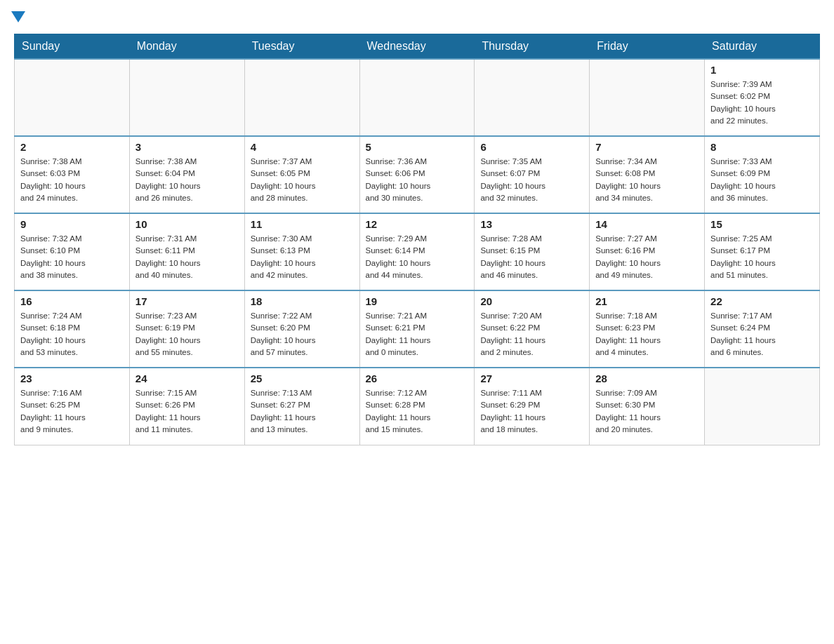 This screenshot has height=644, width=834. What do you see at coordinates (647, 224) in the screenshot?
I see `day-number: 14` at bounding box center [647, 224].